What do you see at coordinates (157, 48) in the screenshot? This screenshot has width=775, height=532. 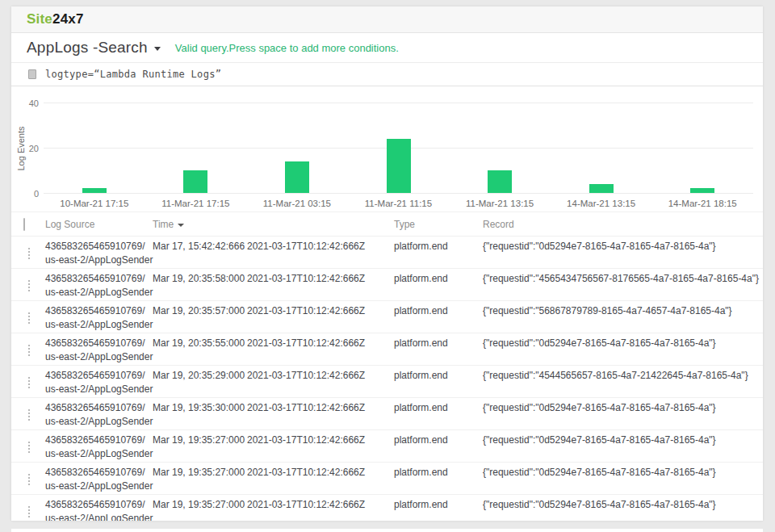 I see `chevron-down-icon` at bounding box center [157, 48].